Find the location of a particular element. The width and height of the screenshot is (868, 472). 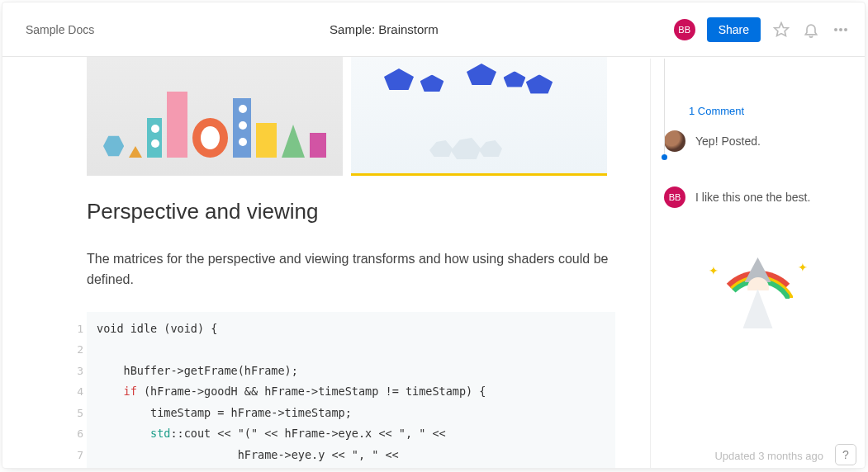

image-lowpoly-trees is located at coordinates (479, 116).